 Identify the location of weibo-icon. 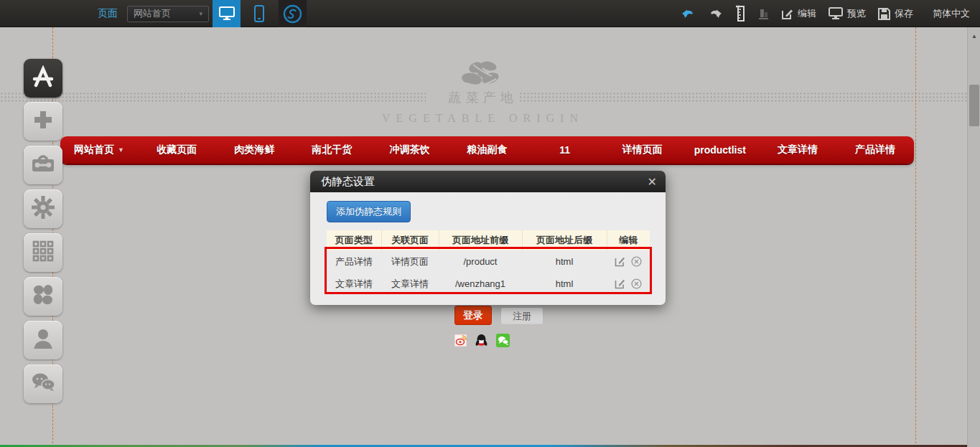
(461, 340).